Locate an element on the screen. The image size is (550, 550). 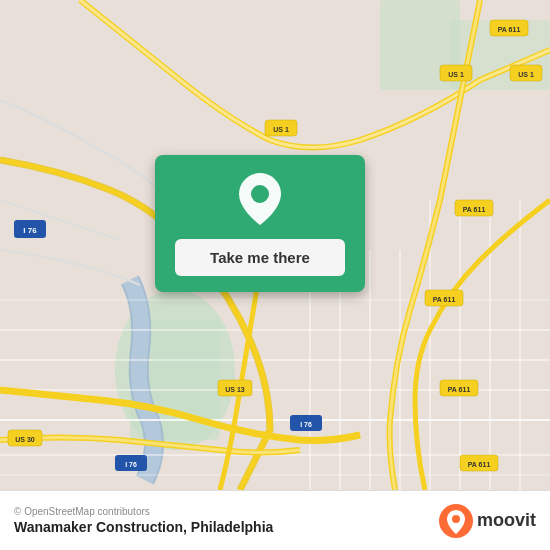
moovit-logo: moovit is located at coordinates (488, 521).